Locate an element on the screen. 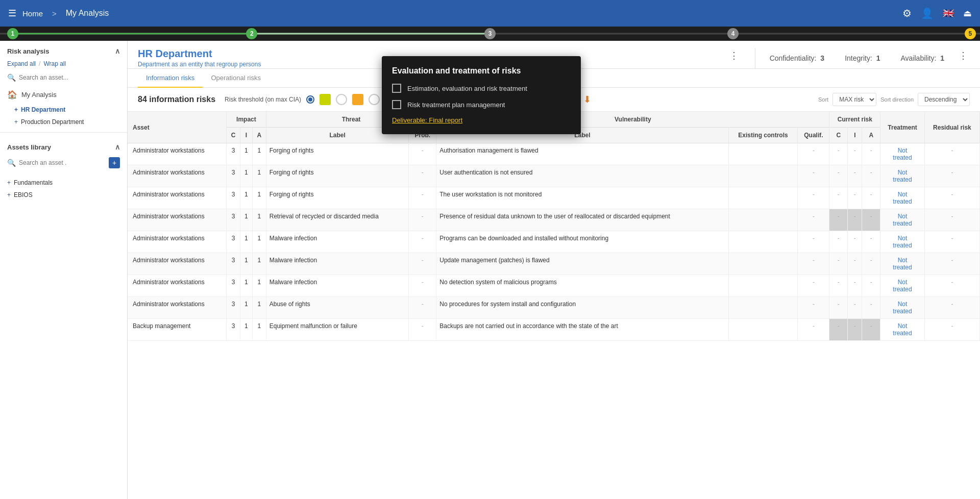 The width and height of the screenshot is (980, 499). prod-plus-icon: + is located at coordinates (16, 122).